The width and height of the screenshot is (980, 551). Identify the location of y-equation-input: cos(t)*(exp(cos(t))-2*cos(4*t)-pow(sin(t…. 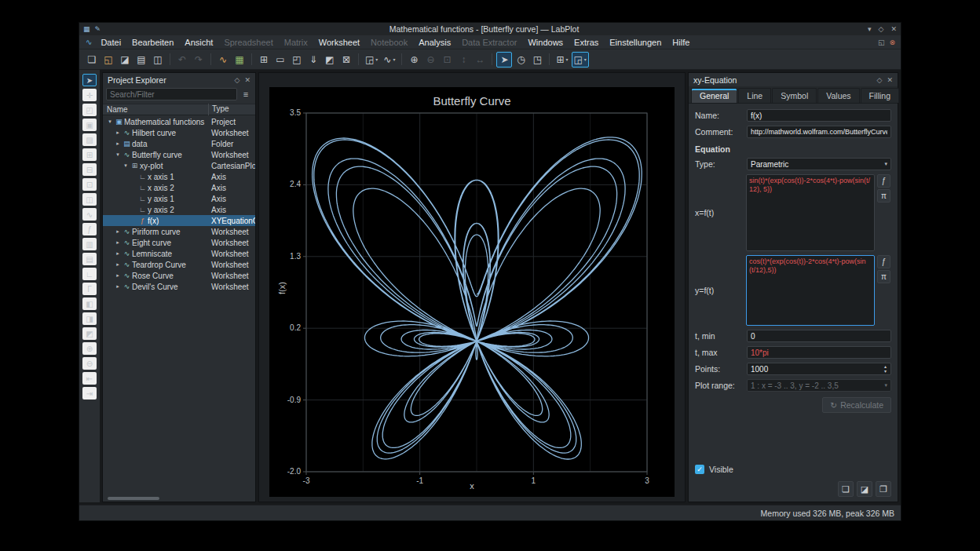
(810, 290).